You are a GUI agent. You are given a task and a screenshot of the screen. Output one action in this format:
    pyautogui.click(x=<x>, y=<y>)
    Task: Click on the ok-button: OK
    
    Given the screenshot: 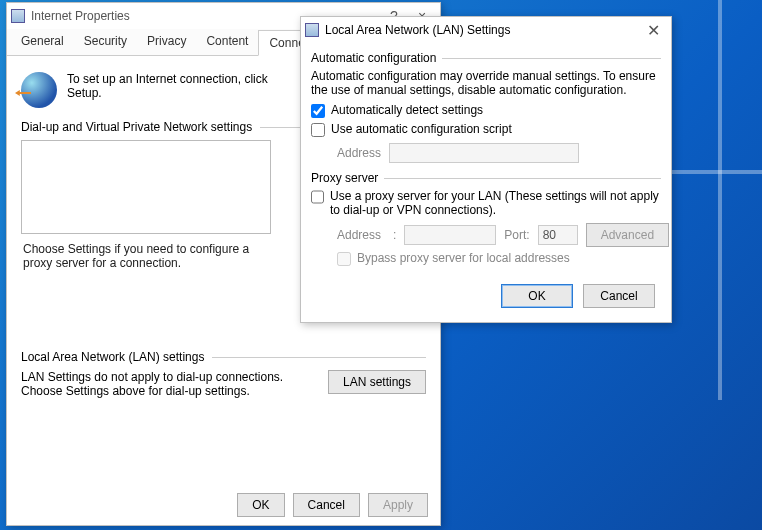 What is the action you would take?
    pyautogui.click(x=260, y=505)
    